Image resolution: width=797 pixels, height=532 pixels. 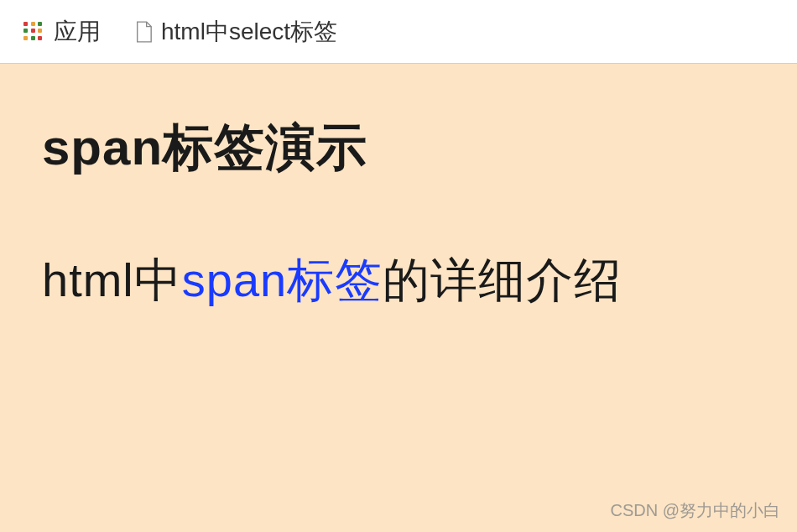 What do you see at coordinates (34, 32) in the screenshot?
I see `apps-grid-icon` at bounding box center [34, 32].